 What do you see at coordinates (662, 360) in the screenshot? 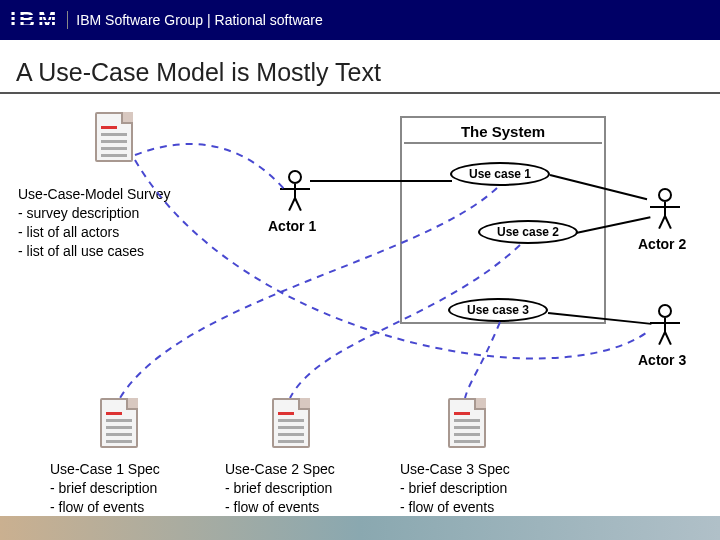
I see `actor-3-label: Actor 3` at bounding box center [662, 360].